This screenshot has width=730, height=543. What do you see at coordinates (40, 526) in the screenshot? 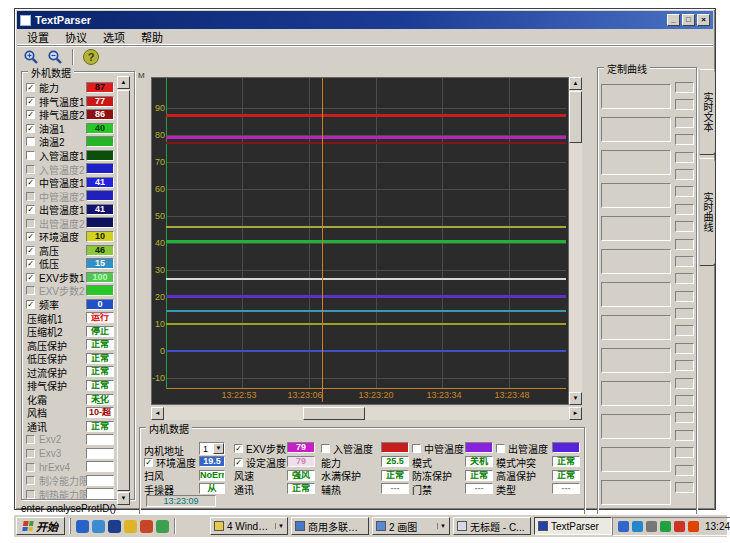
I see `start-button: 开始` at bounding box center [40, 526].